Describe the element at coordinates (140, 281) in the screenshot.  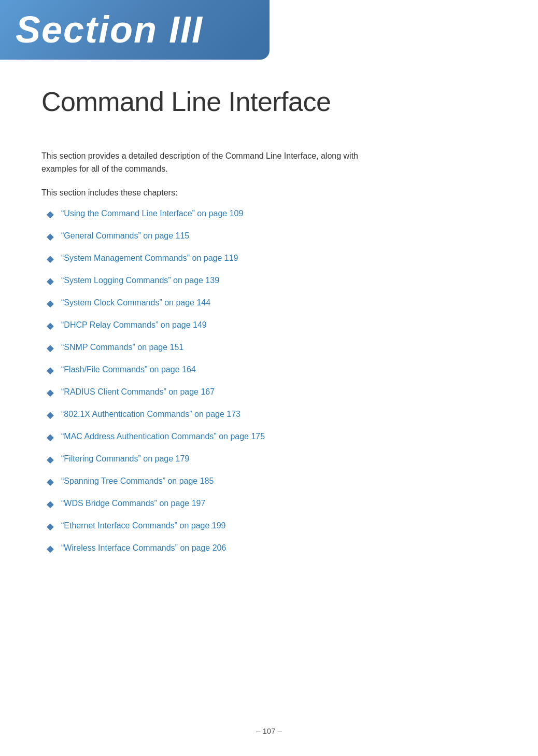
I see `toc-link-3: “System Logging Commands” on page 139` at that location.